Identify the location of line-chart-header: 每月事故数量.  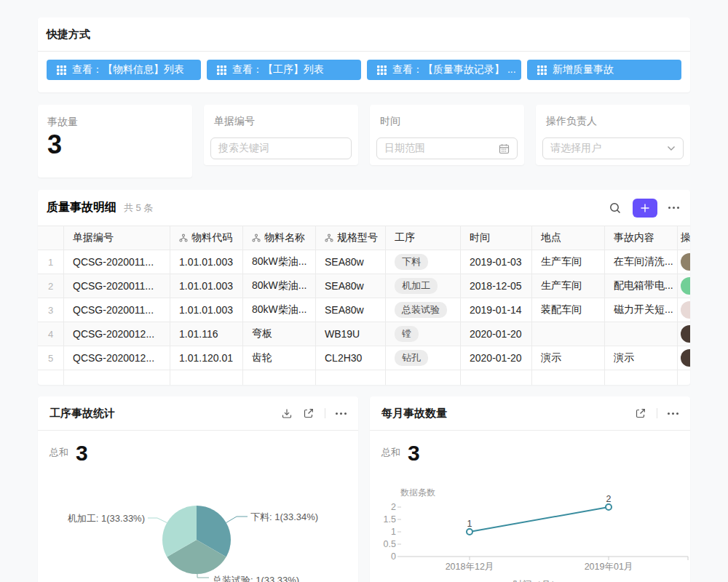
(530, 413).